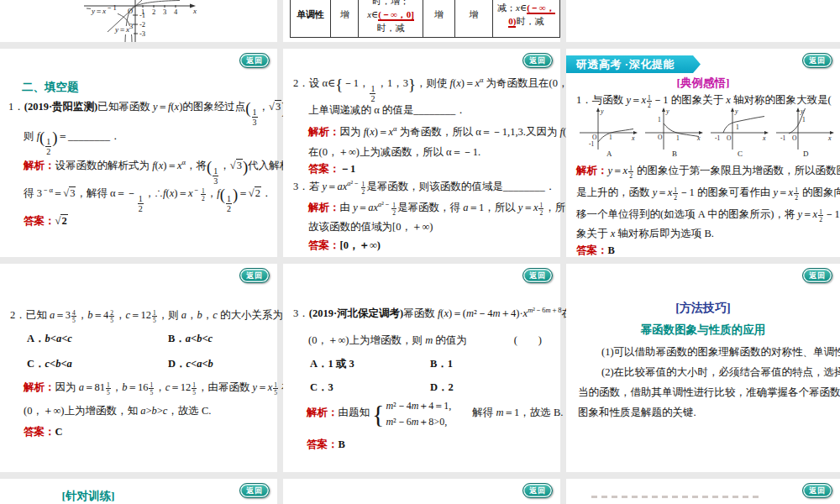 The height and width of the screenshot is (504, 840). Describe the element at coordinates (703, 153) in the screenshot. I see `slide-gaokao-example: 返回 研透高考 ·深化提能 [典例感悟] 1．与函数 y＝x12－1 的图象关于…` at that location.